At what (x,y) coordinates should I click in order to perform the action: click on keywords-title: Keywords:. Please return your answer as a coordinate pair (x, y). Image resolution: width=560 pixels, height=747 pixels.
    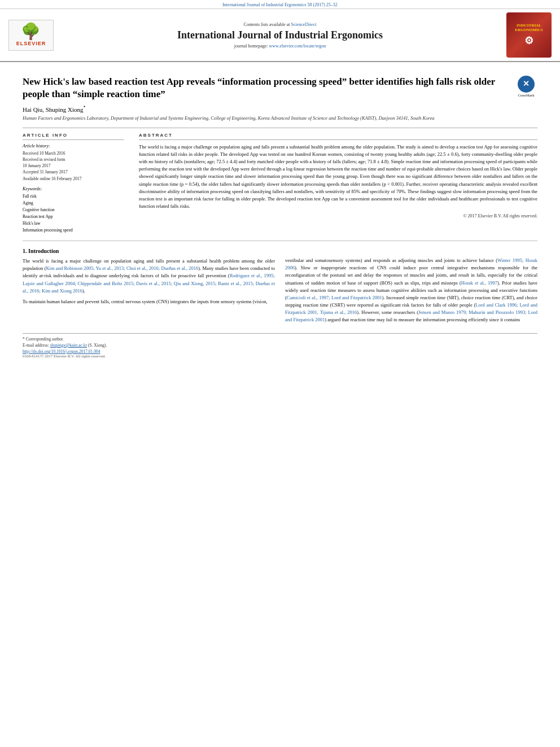
    Looking at the image, I should click on (73, 189).